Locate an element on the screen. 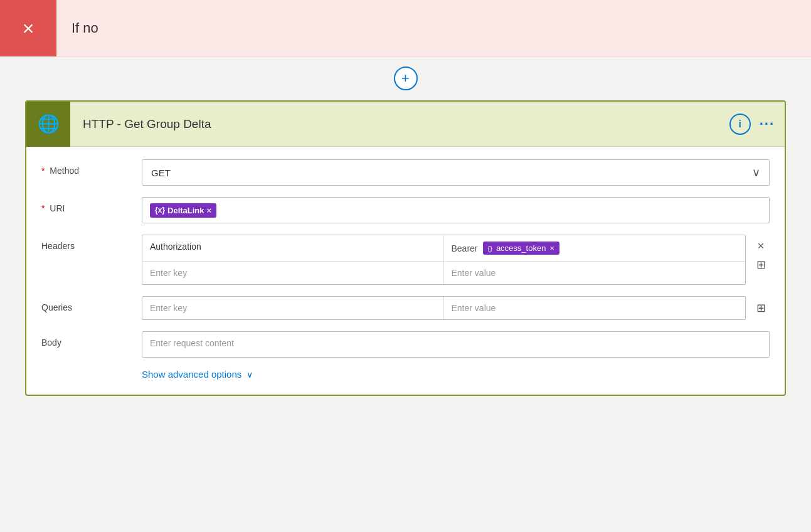 The width and height of the screenshot is (811, 532). uri-control-wrap: {x} DeltaLink × is located at coordinates (455, 210).